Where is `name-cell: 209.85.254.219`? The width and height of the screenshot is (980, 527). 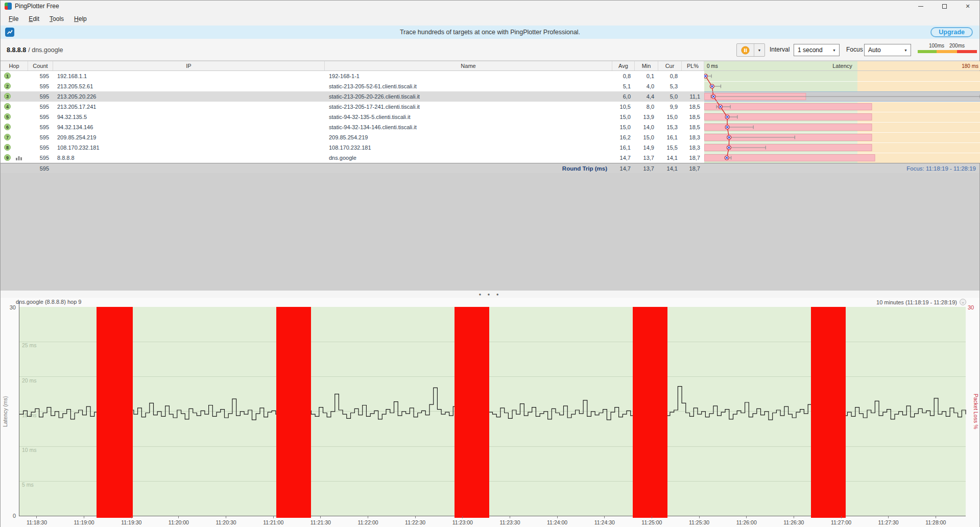 name-cell: 209.85.254.219 is located at coordinates (469, 137).